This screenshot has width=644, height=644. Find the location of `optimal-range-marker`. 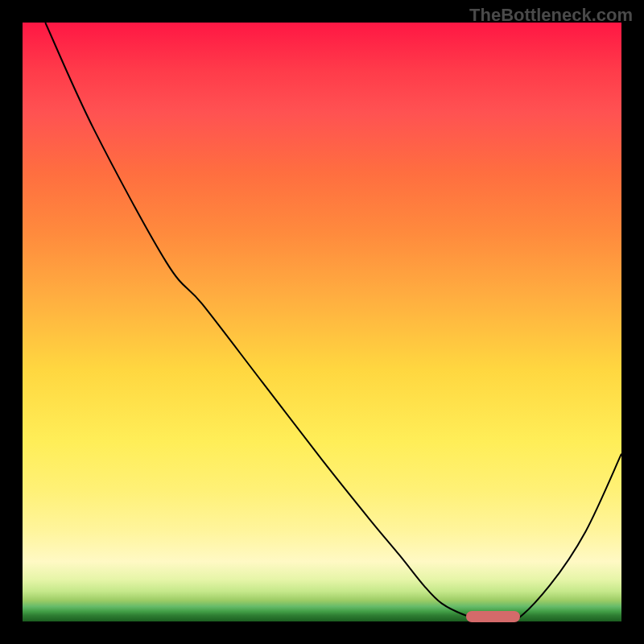

optimal-range-marker is located at coordinates (493, 617).